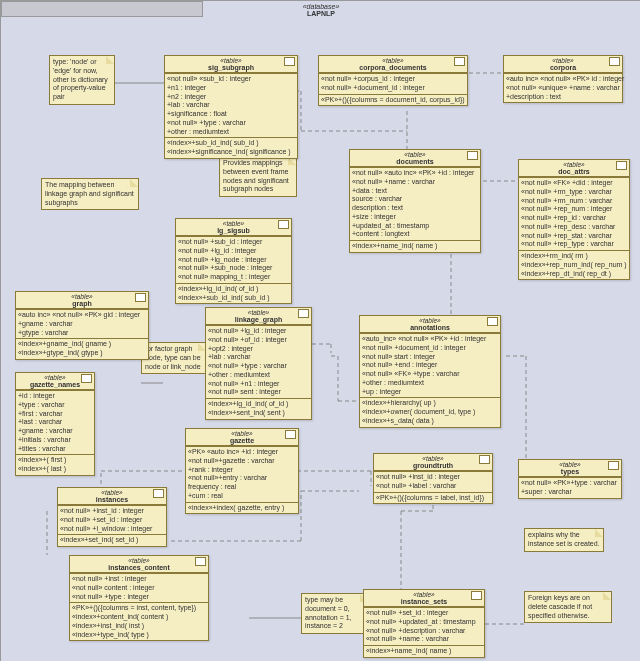 The height and width of the screenshot is (661, 640). I want to click on note-provides-mappings: Provides mappings between event frame no…, so click(258, 176).